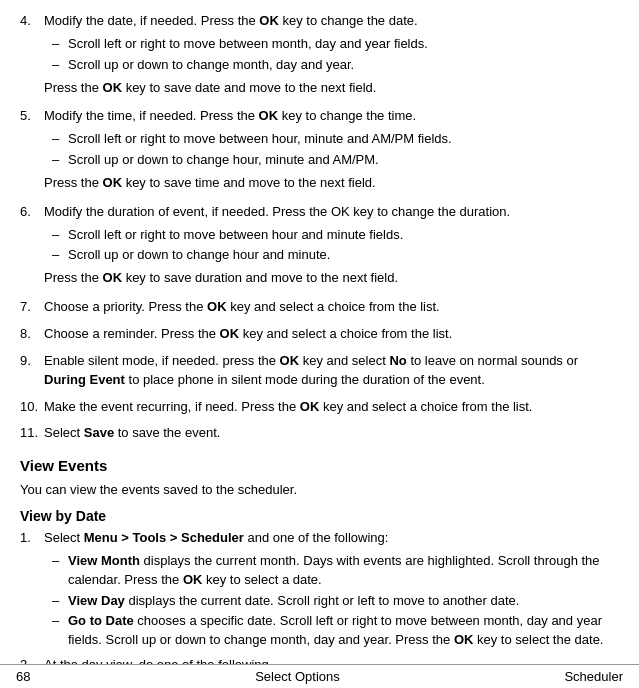 This screenshot has height=688, width=639. Describe the element at coordinates (248, 44) in the screenshot. I see `bullet-text: Scroll left or right to move between mon…` at that location.